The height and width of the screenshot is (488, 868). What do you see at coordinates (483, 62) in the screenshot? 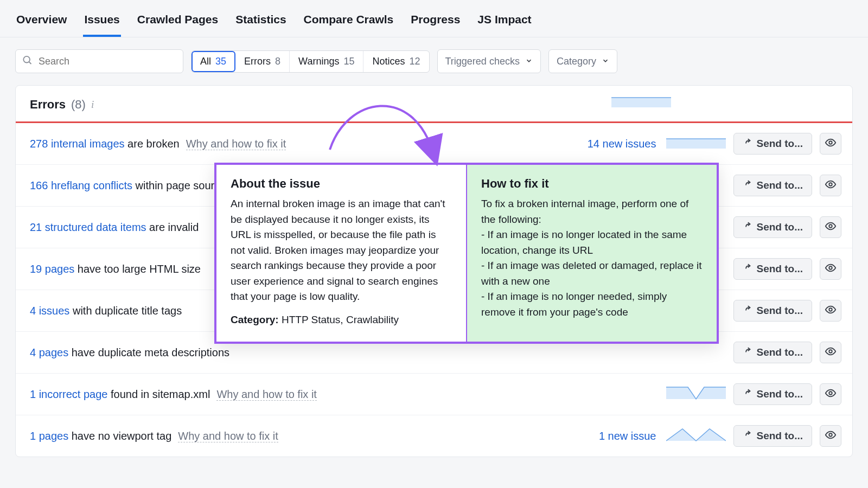
I see `triggered-checks-label: Triggered checks` at bounding box center [483, 62].